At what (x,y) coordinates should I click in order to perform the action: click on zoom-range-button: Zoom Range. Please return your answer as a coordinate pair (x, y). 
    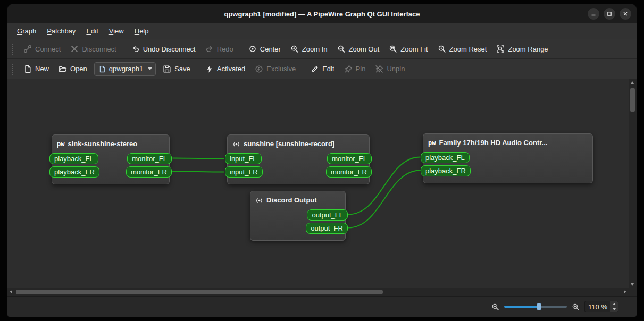
    Looking at the image, I should click on (522, 49).